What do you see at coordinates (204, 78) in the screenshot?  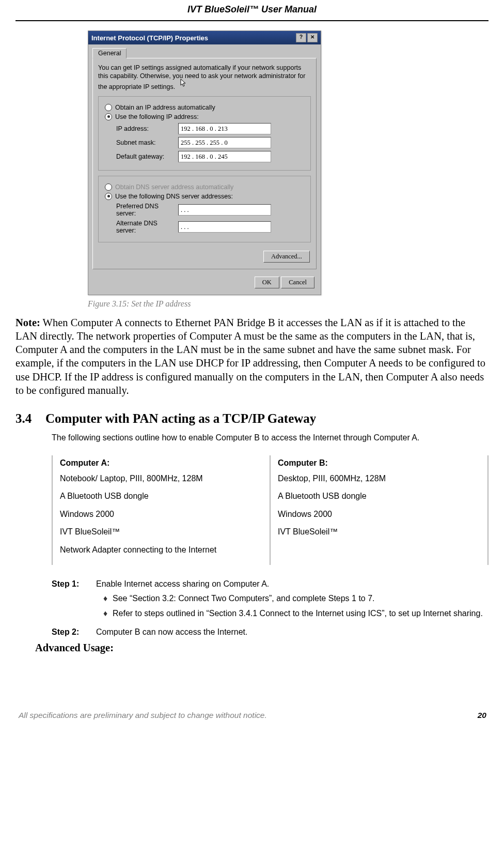 I see `dialog-description: You can get IP settings assigned automat…` at bounding box center [204, 78].